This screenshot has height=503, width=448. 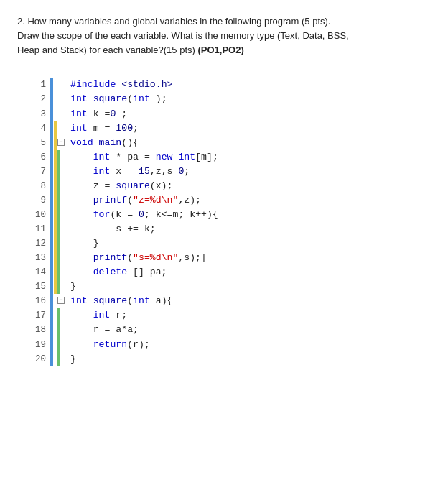 What do you see at coordinates (231, 345) in the screenshot?
I see `code-line: 19 return(r);` at bounding box center [231, 345].